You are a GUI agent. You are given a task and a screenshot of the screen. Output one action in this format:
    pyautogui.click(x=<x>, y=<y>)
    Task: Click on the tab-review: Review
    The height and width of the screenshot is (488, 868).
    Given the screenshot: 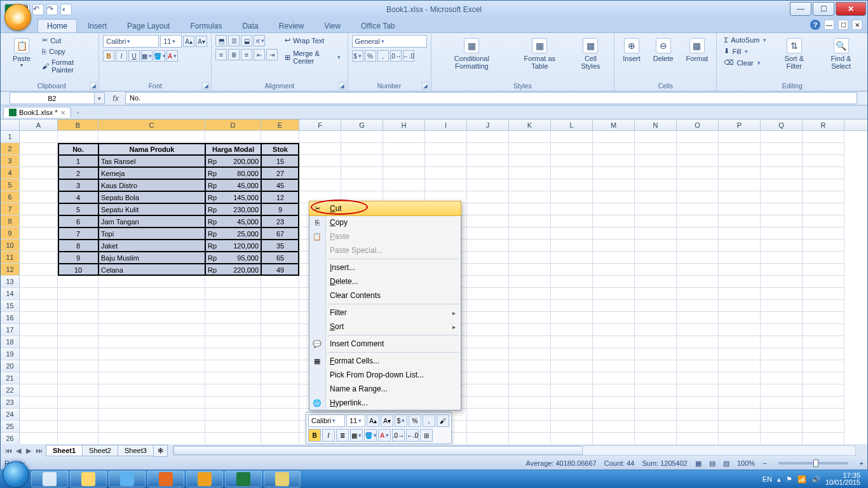 What is the action you would take?
    pyautogui.click(x=291, y=25)
    